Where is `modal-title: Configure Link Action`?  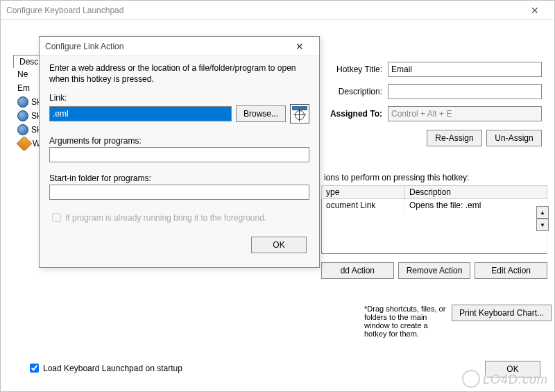
modal-title: Configure Link Action is located at coordinates (165, 46).